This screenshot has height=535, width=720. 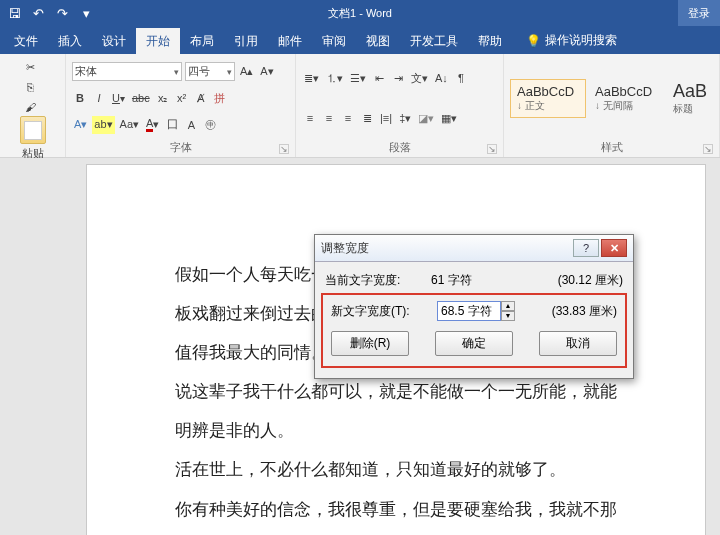 What do you see at coordinates (612, 147) in the screenshot?
I see `group-label-styles: 样式` at bounding box center [612, 147].